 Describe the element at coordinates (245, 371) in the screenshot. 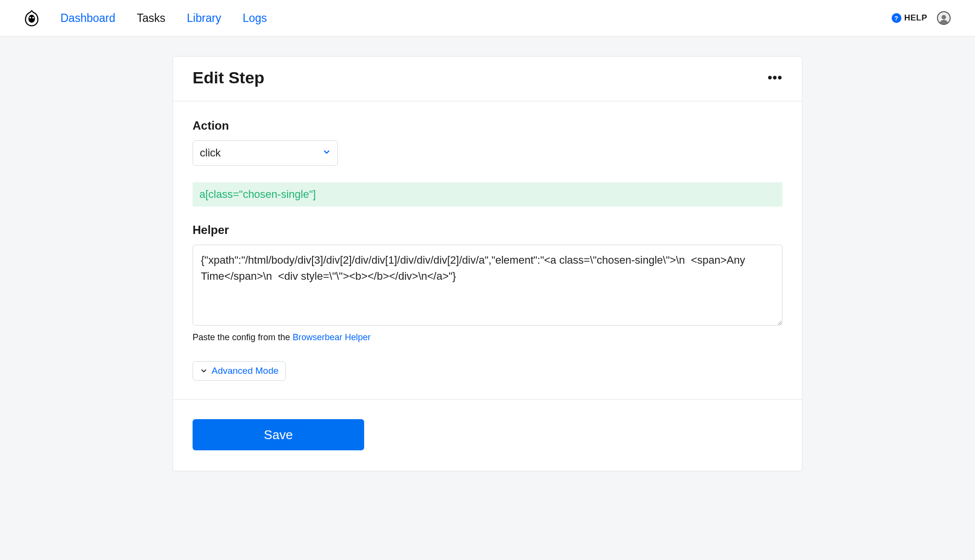

I see `advanced-mode-label: Advanced Mode` at that location.